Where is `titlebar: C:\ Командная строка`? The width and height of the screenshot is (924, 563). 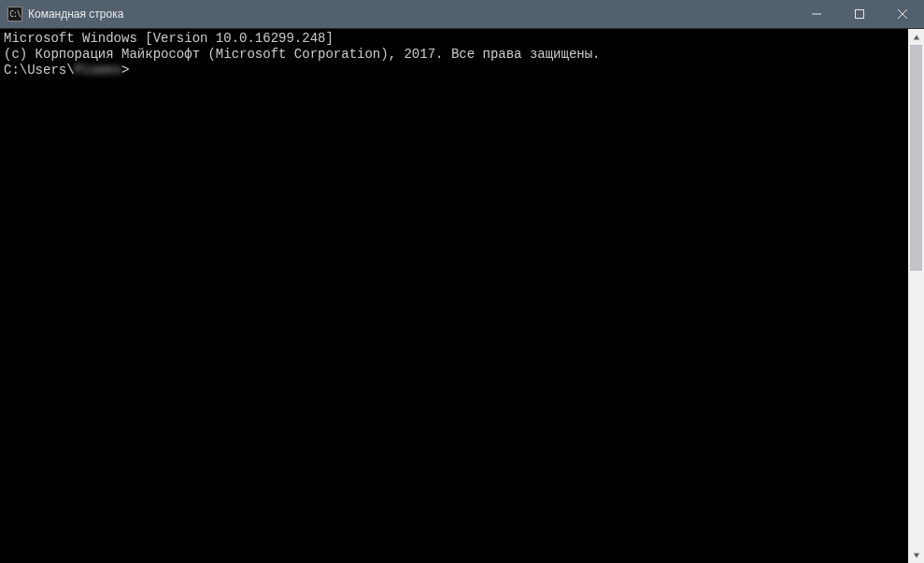
titlebar: C:\ Командная строка is located at coordinates (462, 14).